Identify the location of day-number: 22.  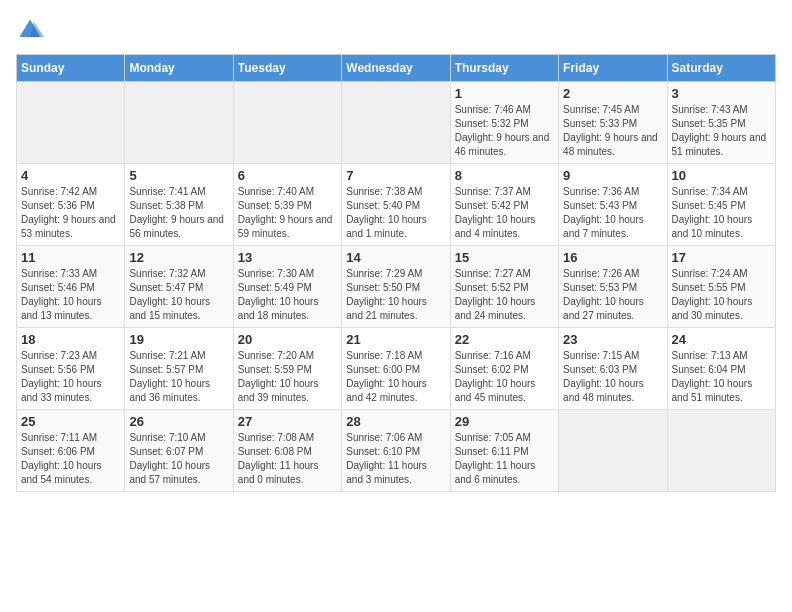
(504, 340).